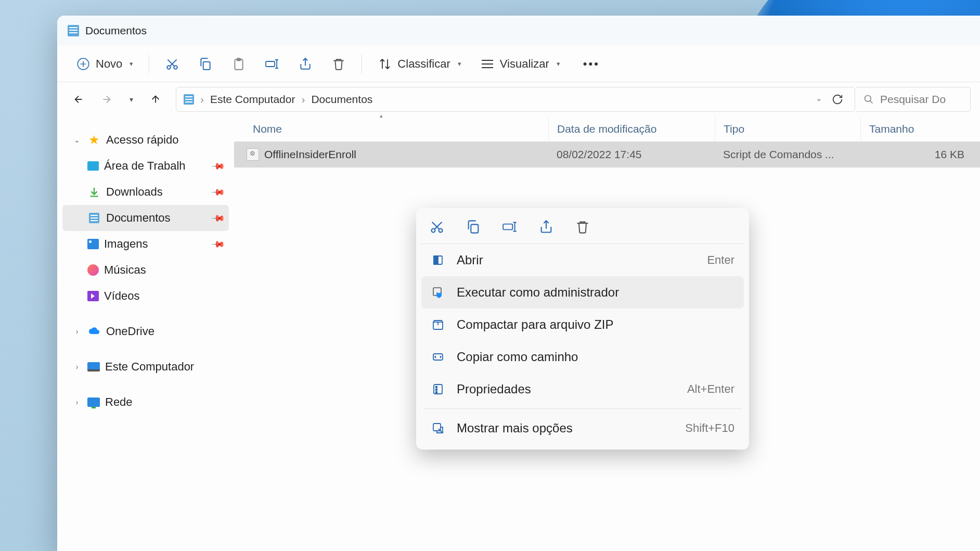 The height and width of the screenshot is (551, 980). What do you see at coordinates (126, 244) in the screenshot?
I see `sidebar-item-label: Imagens` at bounding box center [126, 244].